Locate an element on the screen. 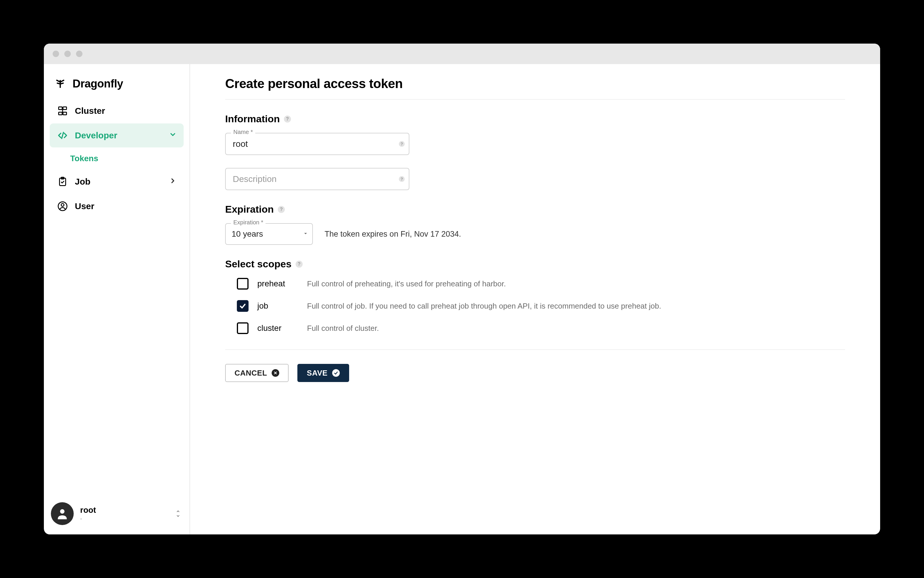  sidebar-footer: root - is located at coordinates (117, 514).